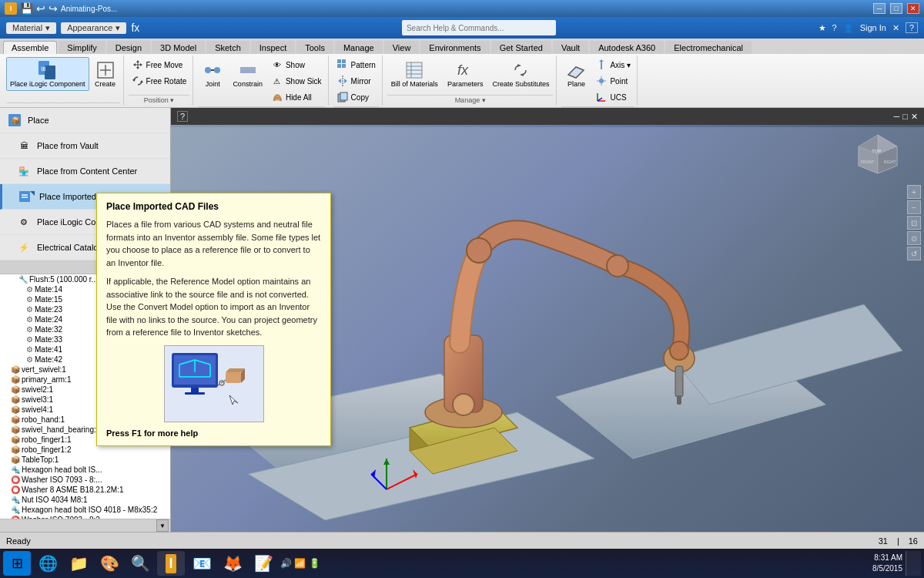 Image resolution: width=924 pixels, height=578 pixels. Describe the element at coordinates (26, 8) in the screenshot. I see `quick-save-icon: 💾` at that location.